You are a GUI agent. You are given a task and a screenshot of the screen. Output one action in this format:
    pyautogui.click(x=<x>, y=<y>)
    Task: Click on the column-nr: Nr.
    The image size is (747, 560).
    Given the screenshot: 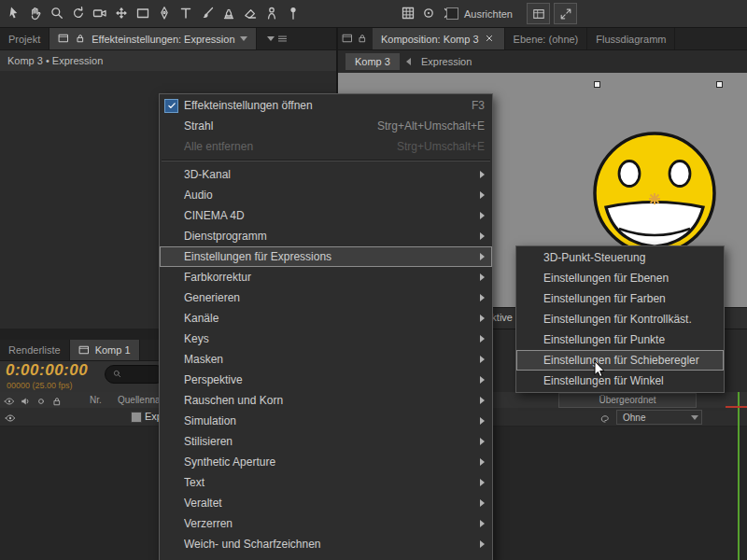 What is the action you would take?
    pyautogui.click(x=95, y=399)
    